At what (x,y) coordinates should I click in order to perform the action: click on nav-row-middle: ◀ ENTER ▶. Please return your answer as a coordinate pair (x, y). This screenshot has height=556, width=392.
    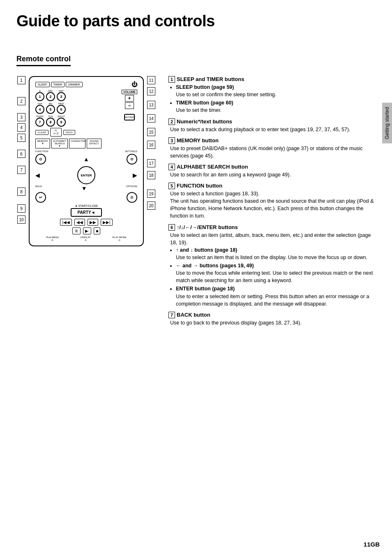
    Looking at the image, I should click on (86, 175).